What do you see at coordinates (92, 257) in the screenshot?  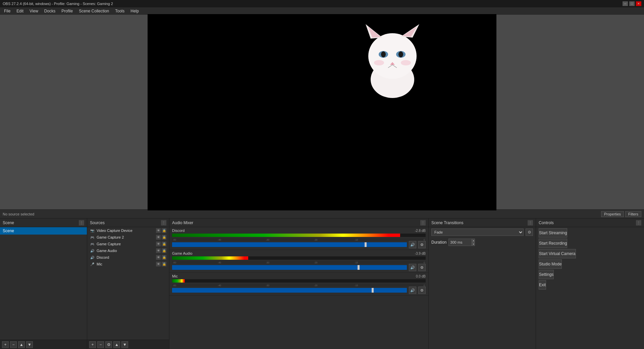 I see `discord-icon: 🔊` at bounding box center [92, 257].